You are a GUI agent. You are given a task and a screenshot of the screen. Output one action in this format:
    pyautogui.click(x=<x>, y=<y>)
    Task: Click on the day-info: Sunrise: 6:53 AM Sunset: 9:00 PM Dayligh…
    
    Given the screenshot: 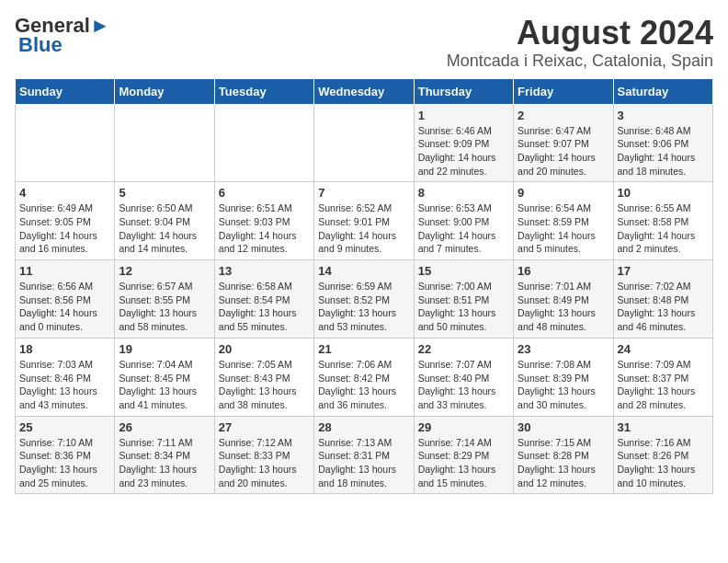 What is the action you would take?
    pyautogui.click(x=463, y=228)
    